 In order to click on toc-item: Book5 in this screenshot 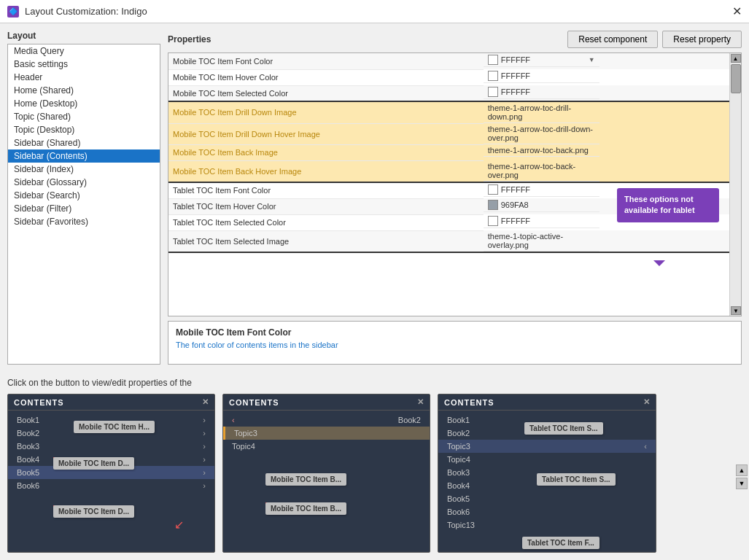, I will do `click(547, 499)`.